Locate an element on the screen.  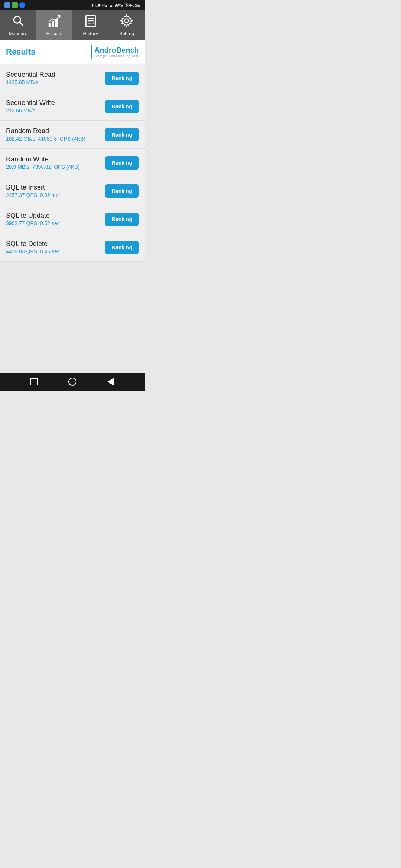
nav-home-button is located at coordinates (72, 382).